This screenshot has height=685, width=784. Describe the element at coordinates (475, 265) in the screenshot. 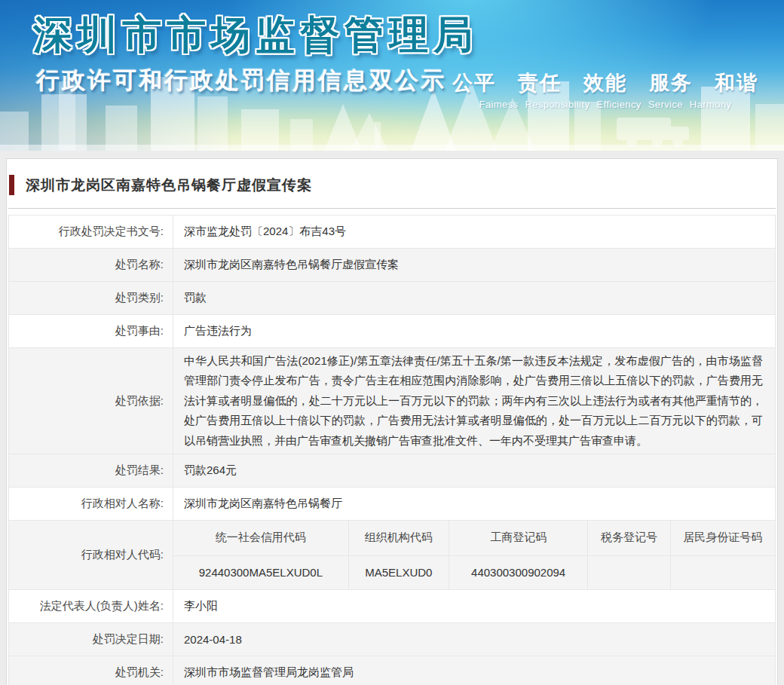

I see `row-value: 深圳市龙岗区南嘉特色吊锅餐厅虚假宣传案` at that location.